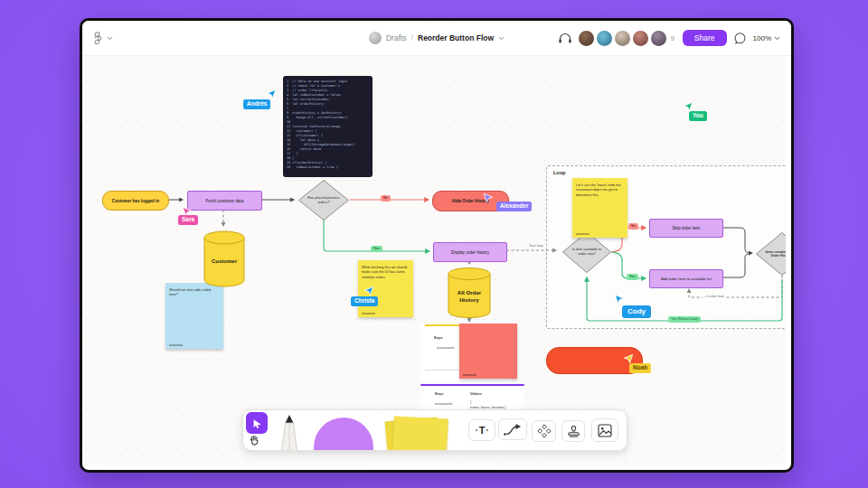  Describe the element at coordinates (483, 430) in the screenshot. I see `text-tool-glyph: T` at that location.